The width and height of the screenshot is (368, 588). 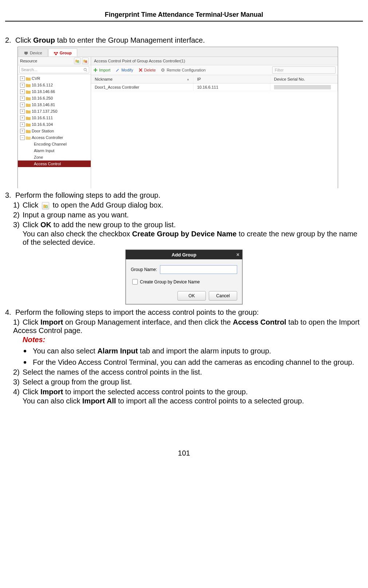 What do you see at coordinates (42, 118) in the screenshot?
I see `tree-label: 10.16.6.111` at bounding box center [42, 118].